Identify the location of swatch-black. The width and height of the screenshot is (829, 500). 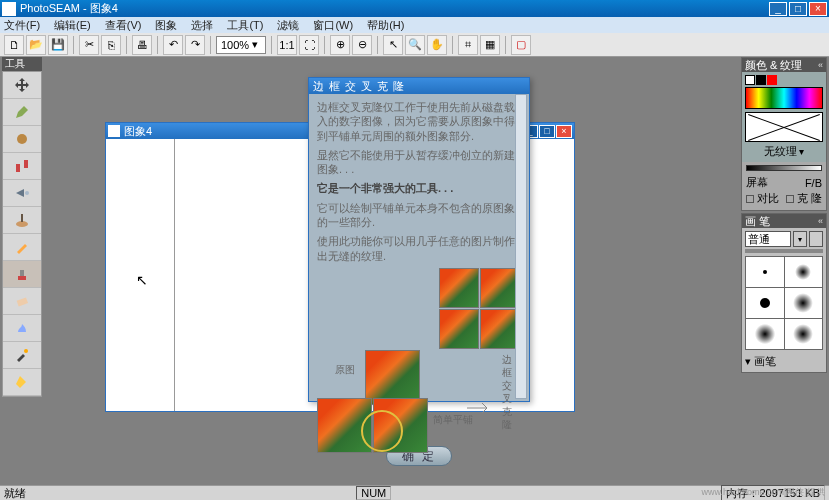
(761, 80).